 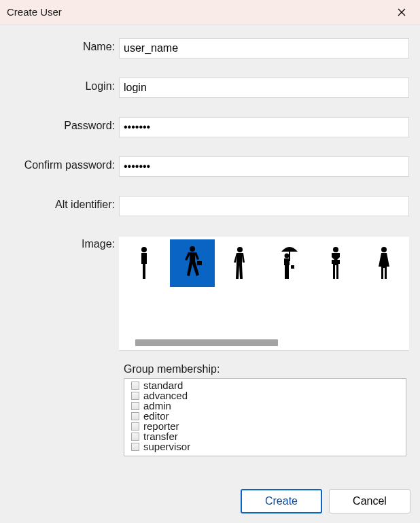 I want to click on password-label: Password:, so click(x=63, y=124).